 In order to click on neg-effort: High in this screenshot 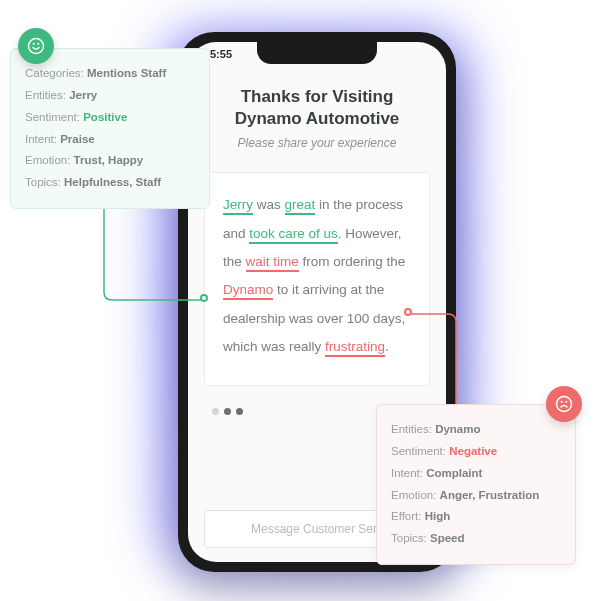, I will do `click(438, 516)`.